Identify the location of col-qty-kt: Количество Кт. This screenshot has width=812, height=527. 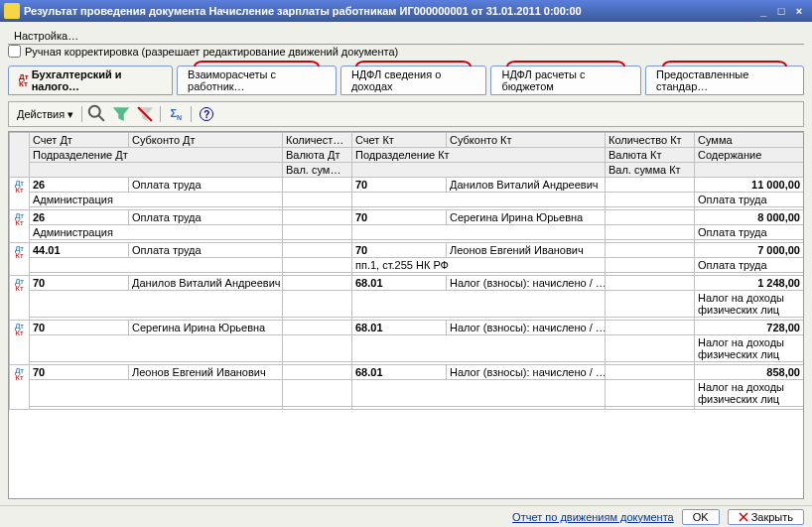
(650, 141).